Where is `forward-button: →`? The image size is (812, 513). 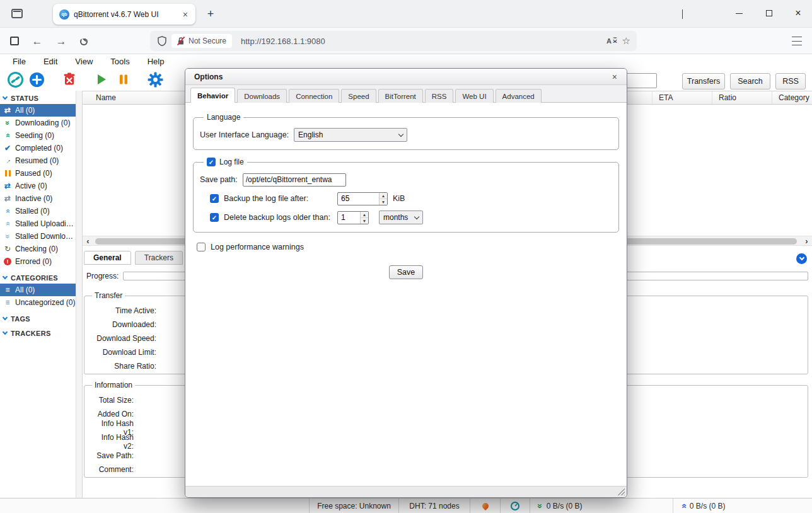
forward-button: → is located at coordinates (61, 42).